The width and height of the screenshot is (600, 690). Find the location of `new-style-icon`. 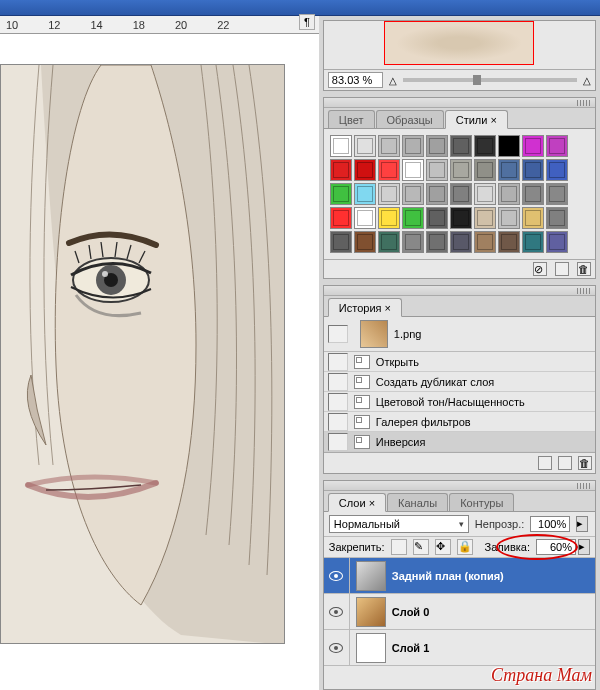

new-style-icon is located at coordinates (562, 269).